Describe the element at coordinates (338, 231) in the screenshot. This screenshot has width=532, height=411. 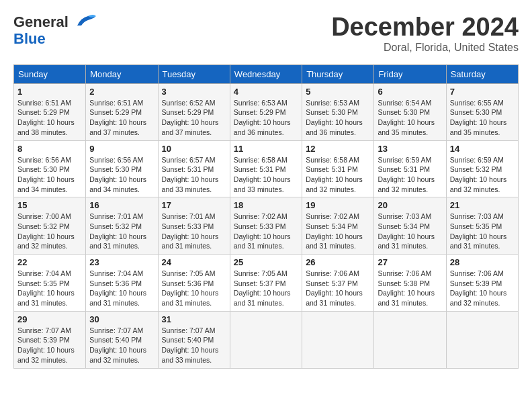
I see `day-info: Sunrise: 7:02 AM Sunset: 5:34 PM Dayligh…` at that location.